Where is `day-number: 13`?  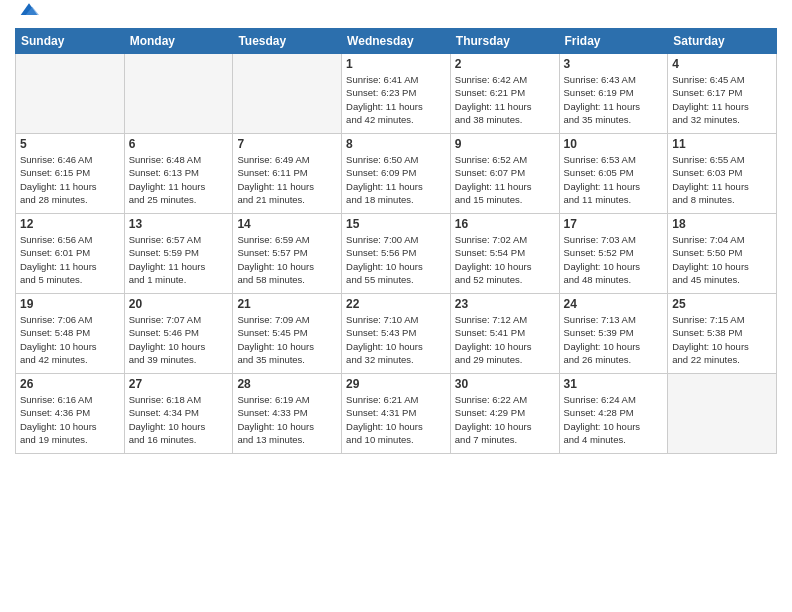 day-number: 13 is located at coordinates (179, 224).